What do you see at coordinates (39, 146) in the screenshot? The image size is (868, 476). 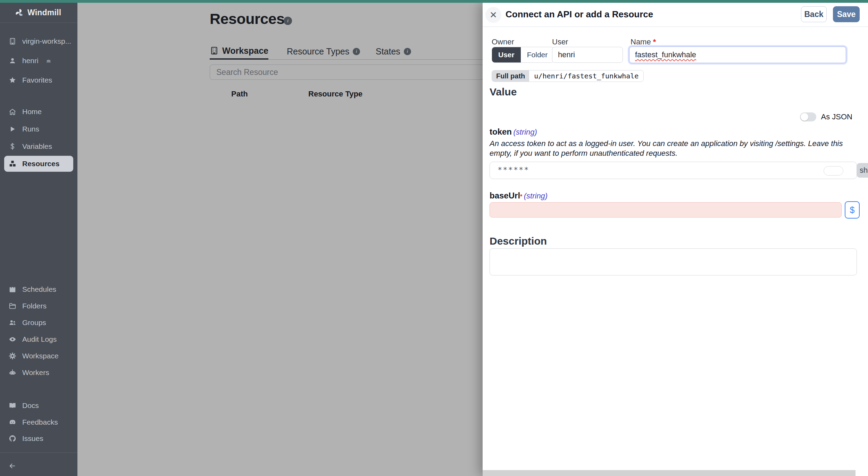 I see `sidebar-item-variables: Variables` at bounding box center [39, 146].